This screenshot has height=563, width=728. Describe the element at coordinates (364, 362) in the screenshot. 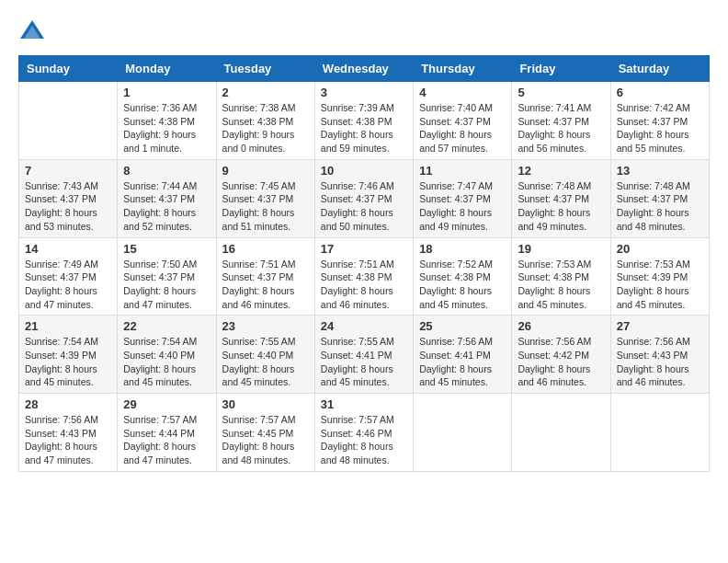

I see `day-info: Sunrise: 7:55 AM Sunset: 4:41 PM Dayligh…` at that location.